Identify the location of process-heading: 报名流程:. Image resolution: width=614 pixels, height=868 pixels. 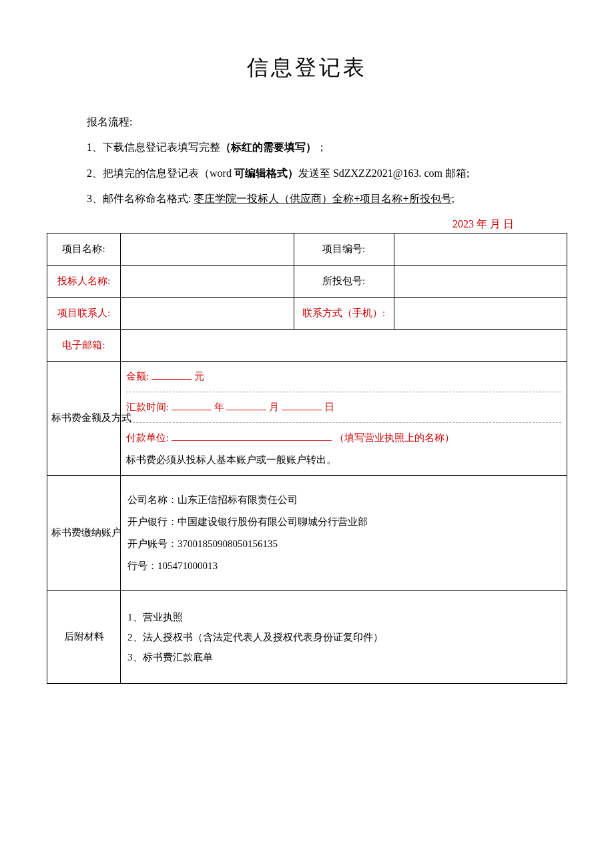
(327, 122).